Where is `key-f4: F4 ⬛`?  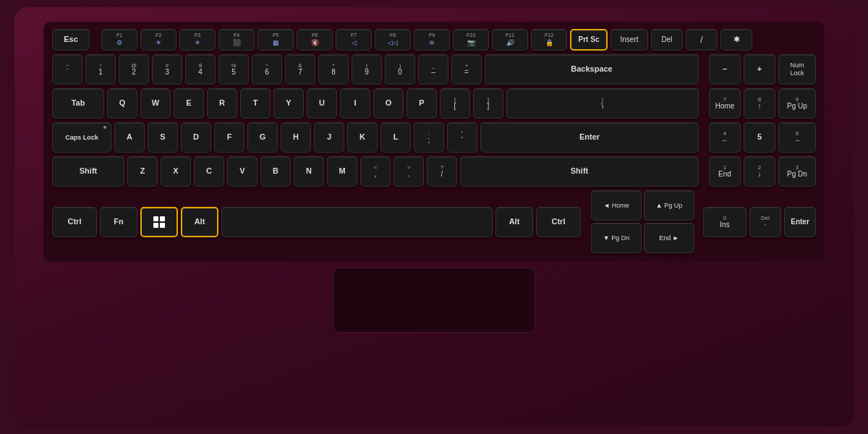
key-f4: F4 ⬛ is located at coordinates (237, 40).